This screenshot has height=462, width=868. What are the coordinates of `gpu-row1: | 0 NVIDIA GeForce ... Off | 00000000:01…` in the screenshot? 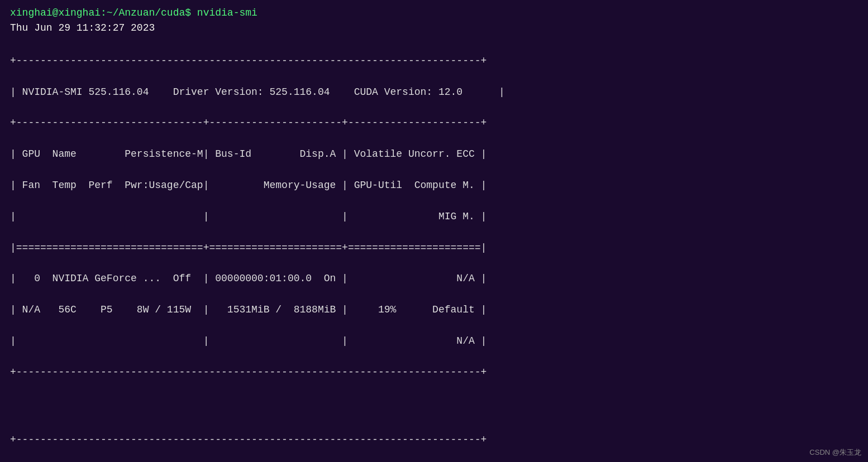 It's located at (434, 279).